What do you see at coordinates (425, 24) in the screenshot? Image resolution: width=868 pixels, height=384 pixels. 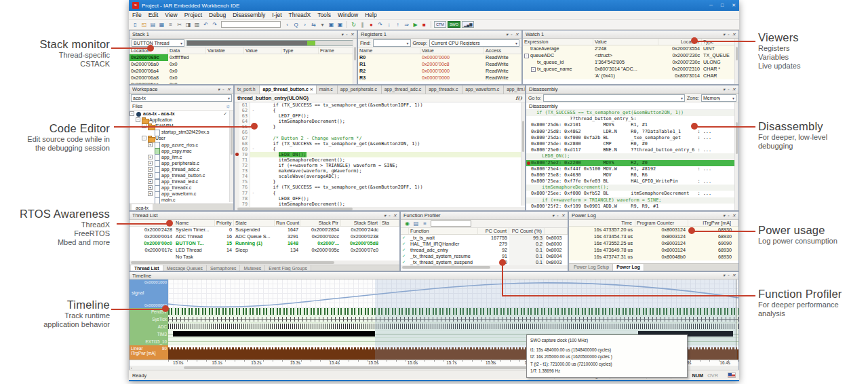 I see `debug-toolbar-icon: ■` at bounding box center [425, 24].